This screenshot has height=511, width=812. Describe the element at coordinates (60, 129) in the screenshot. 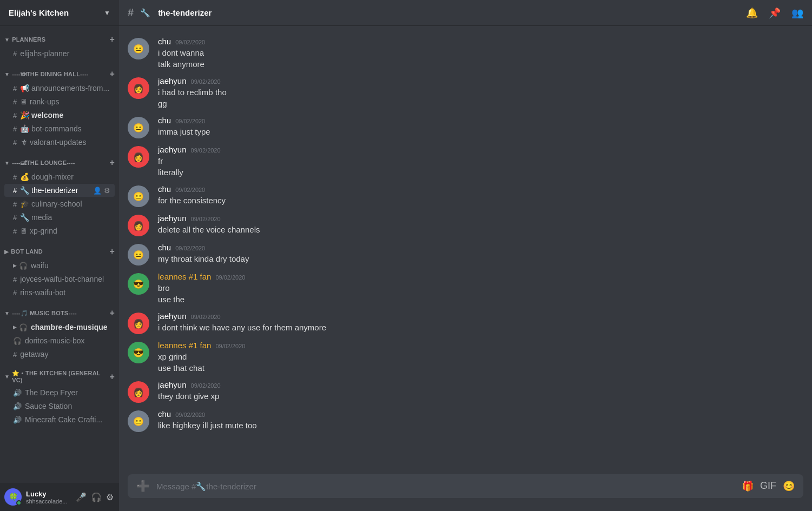

I see `channel-bot-commands: # 🤖 bot-commands` at that location.